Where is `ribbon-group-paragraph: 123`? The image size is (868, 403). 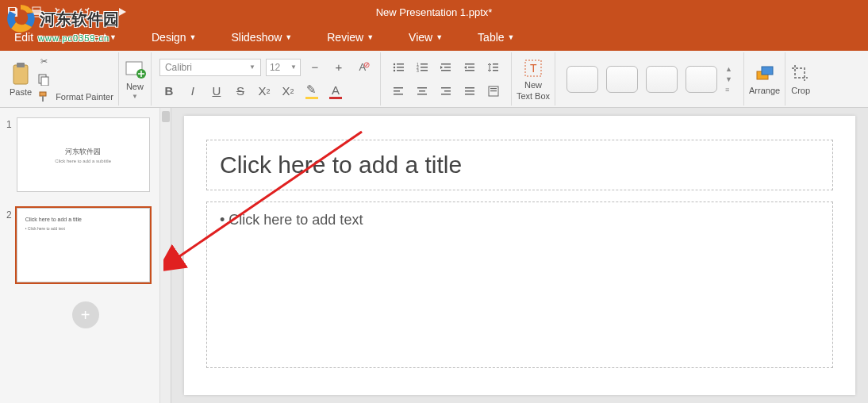
ribbon-group-paragraph: 123 is located at coordinates (446, 79).